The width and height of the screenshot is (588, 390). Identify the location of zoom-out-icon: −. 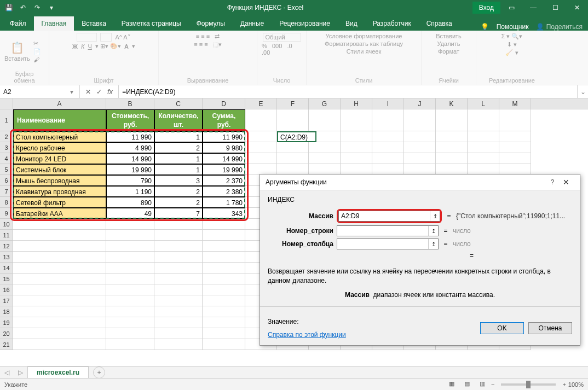
(493, 385).